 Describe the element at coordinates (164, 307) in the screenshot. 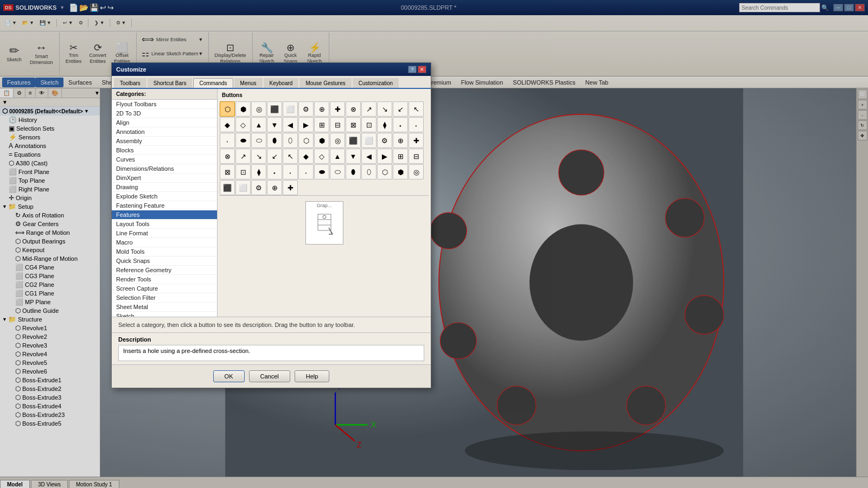

I see `category-item: Sheet Metal` at that location.